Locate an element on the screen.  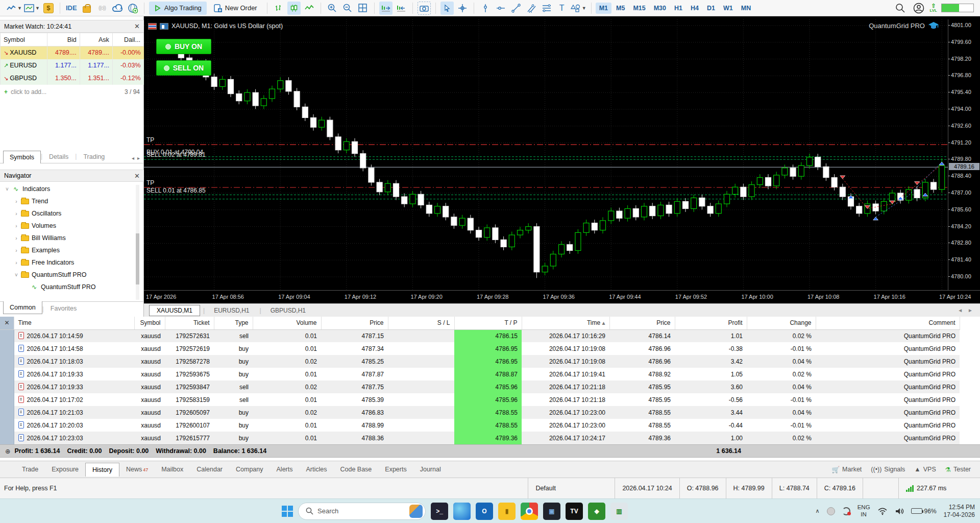
bar-chart-mode-icon is located at coordinates (279, 8).